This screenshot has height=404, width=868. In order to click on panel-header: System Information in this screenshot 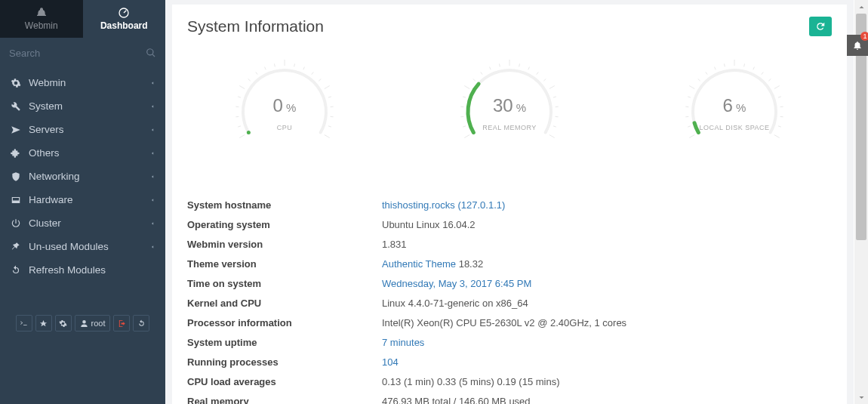, I will do `click(509, 24)`.